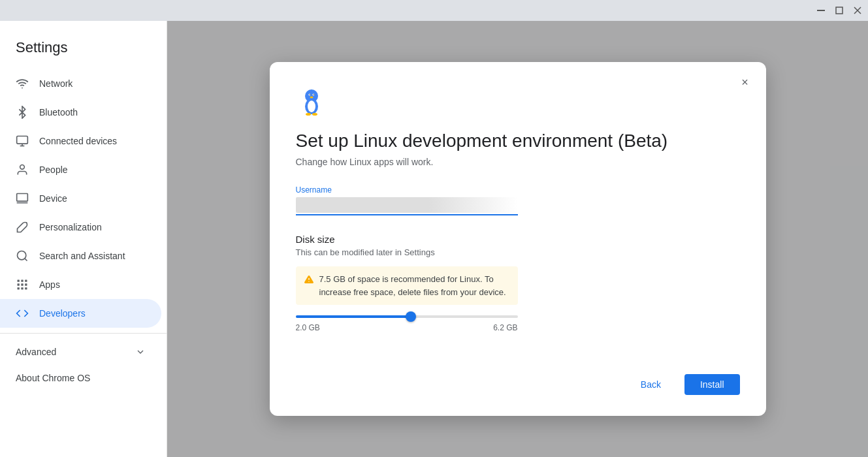 Image resolution: width=868 pixels, height=457 pixels. Describe the element at coordinates (81, 112) in the screenshot. I see `sidebar-item-bluetooth: Bluetooth` at that location.